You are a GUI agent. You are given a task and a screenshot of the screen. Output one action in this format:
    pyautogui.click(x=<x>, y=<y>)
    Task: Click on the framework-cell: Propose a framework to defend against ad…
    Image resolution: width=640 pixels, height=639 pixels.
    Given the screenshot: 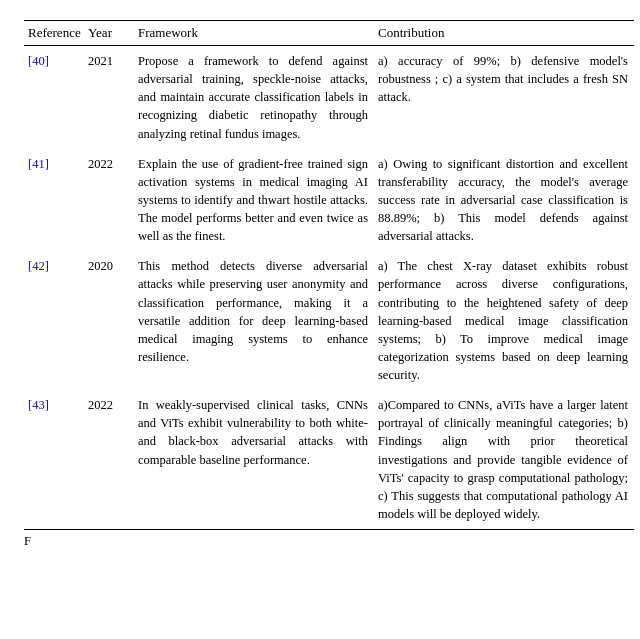 What is the action you would take?
    pyautogui.click(x=254, y=98)
    